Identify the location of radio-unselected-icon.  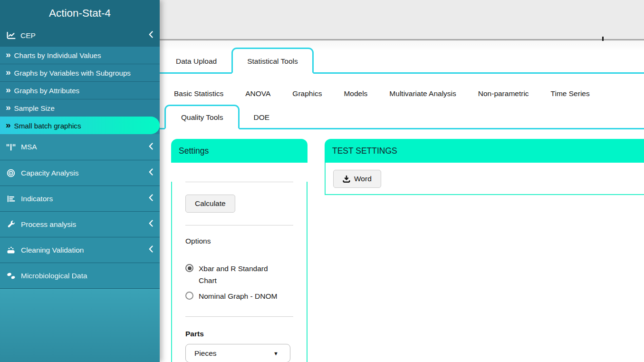
(189, 296).